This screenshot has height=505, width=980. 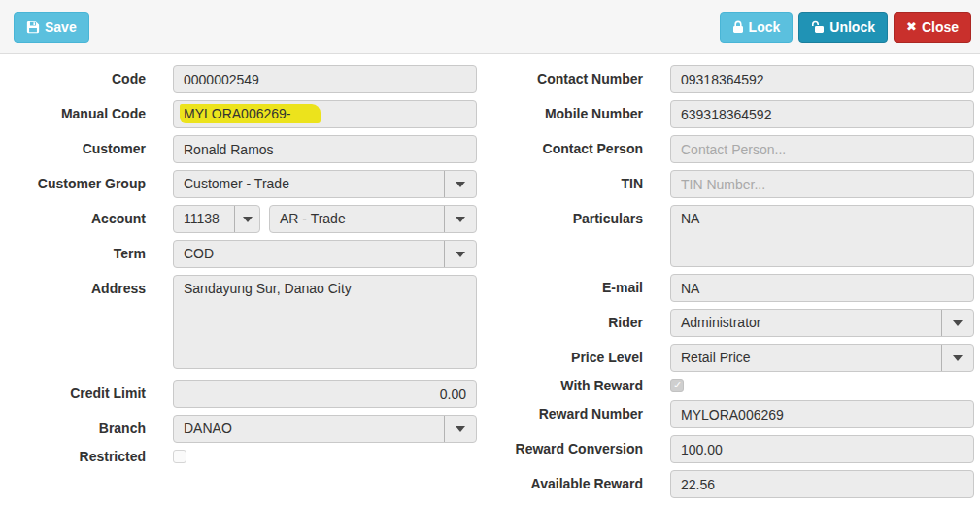 I want to click on tin-label: TIN, so click(x=573, y=185).